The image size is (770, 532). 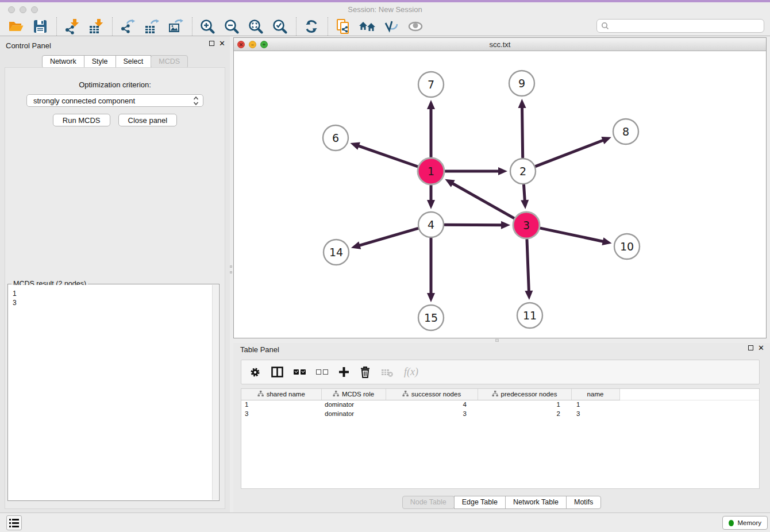 I want to click on tab-motifs: Motifs, so click(x=584, y=502).